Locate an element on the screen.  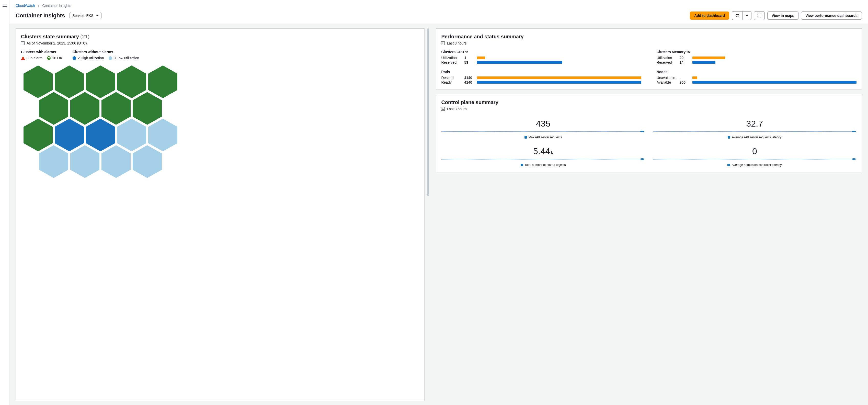
metric-label: Average admission controller latency is located at coordinates (757, 165).